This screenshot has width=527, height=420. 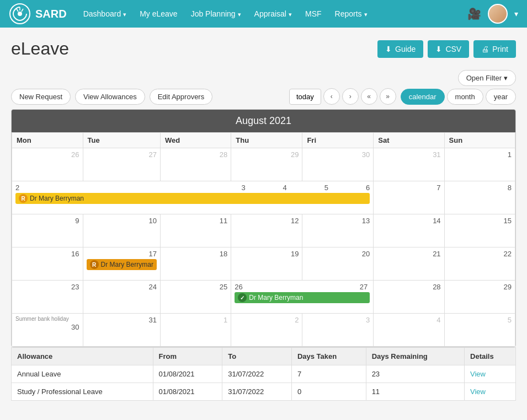 What do you see at coordinates (121, 330) in the screenshot?
I see `cell-w6-tue: 31` at bounding box center [121, 330].